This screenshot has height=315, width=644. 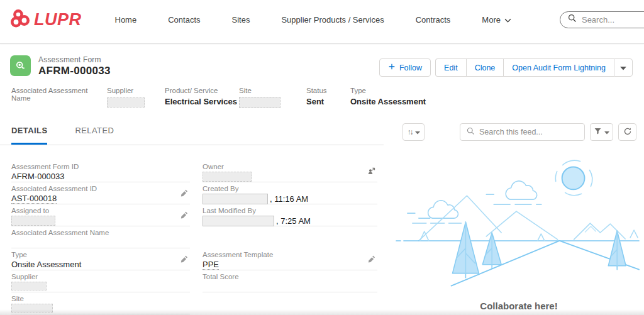 I want to click on follow-button: Follow, so click(x=405, y=68).